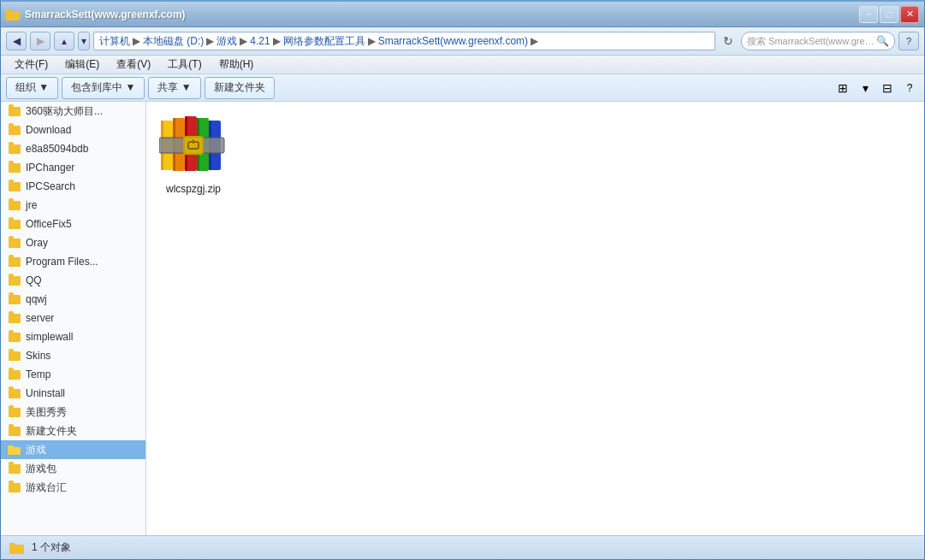  What do you see at coordinates (74, 224) in the screenshot?
I see `sidebar-item-officefix5: OfficeFix5` at bounding box center [74, 224].